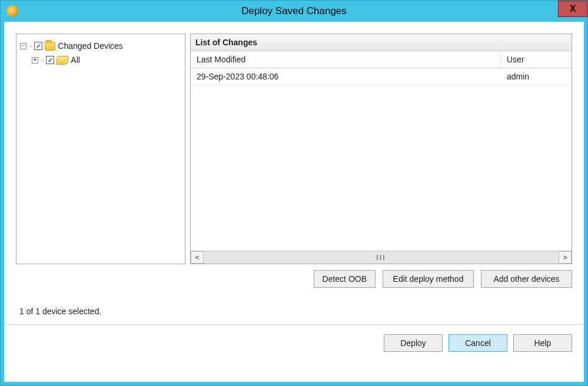  What do you see at coordinates (294, 11) in the screenshot?
I see `window-title: Deploy Saved Changes` at bounding box center [294, 11].